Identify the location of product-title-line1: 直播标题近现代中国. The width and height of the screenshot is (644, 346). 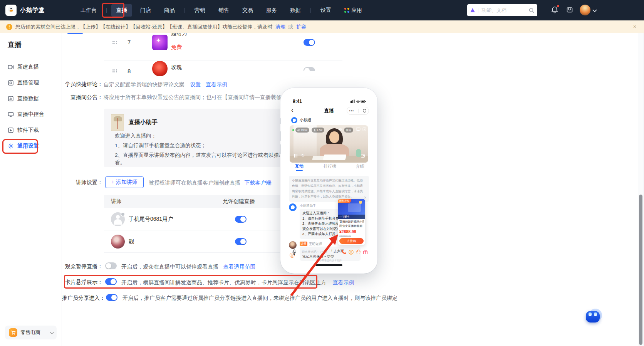
(352, 222).